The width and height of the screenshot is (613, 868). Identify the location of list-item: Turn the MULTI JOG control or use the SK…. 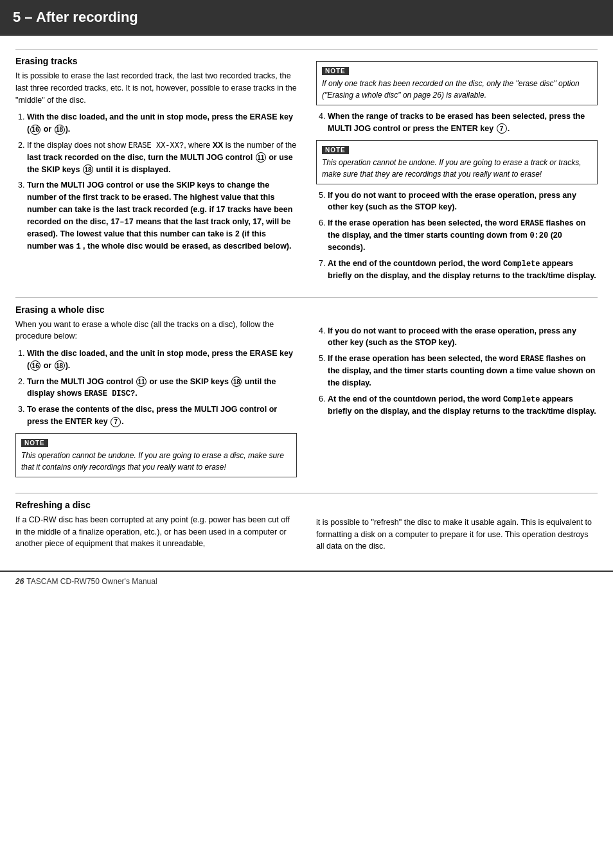
(162, 216).